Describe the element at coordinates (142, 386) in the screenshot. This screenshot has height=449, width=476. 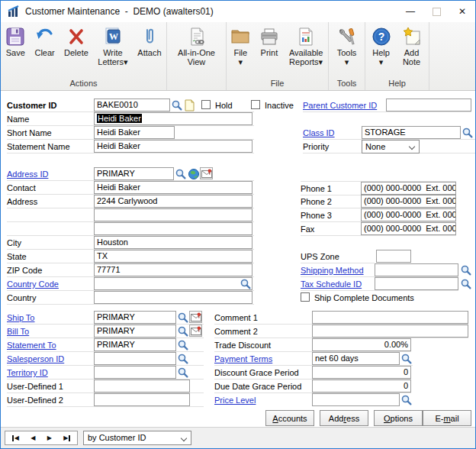
I see `user-defined-1-field` at that location.